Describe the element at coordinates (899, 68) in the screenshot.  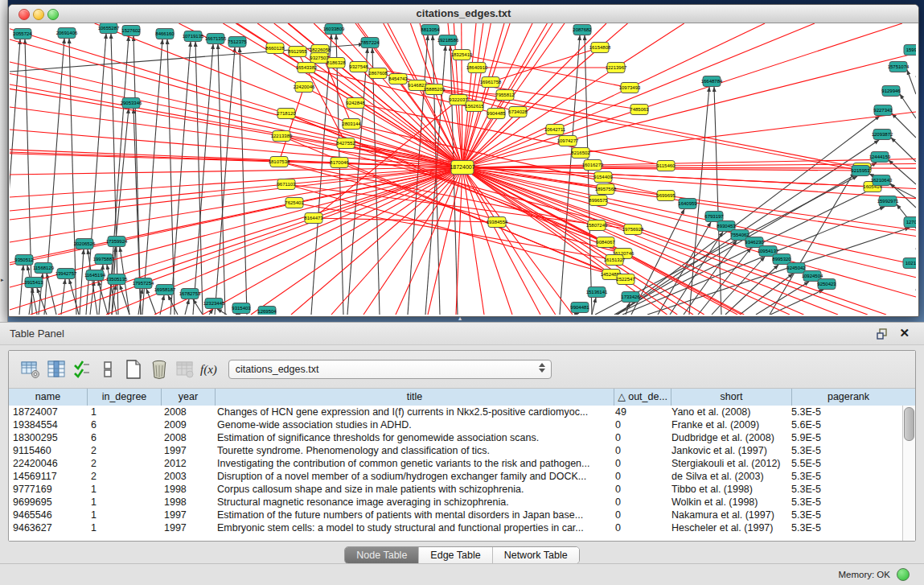
I see `graph-node: 15751074` at that location.